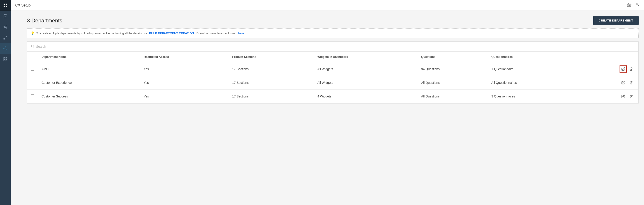 The height and width of the screenshot is (205, 644). I want to click on sidebar, so click(6, 102).